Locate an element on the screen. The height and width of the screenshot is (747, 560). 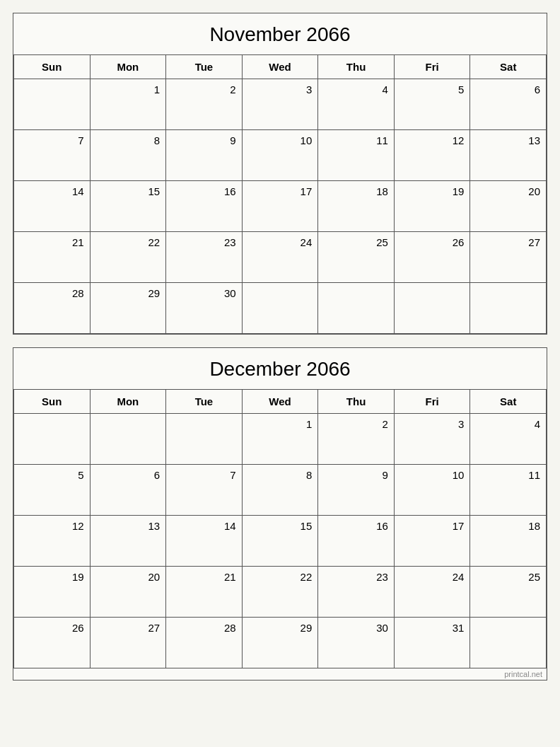
nov-w3-tue: 16 is located at coordinates (204, 207).